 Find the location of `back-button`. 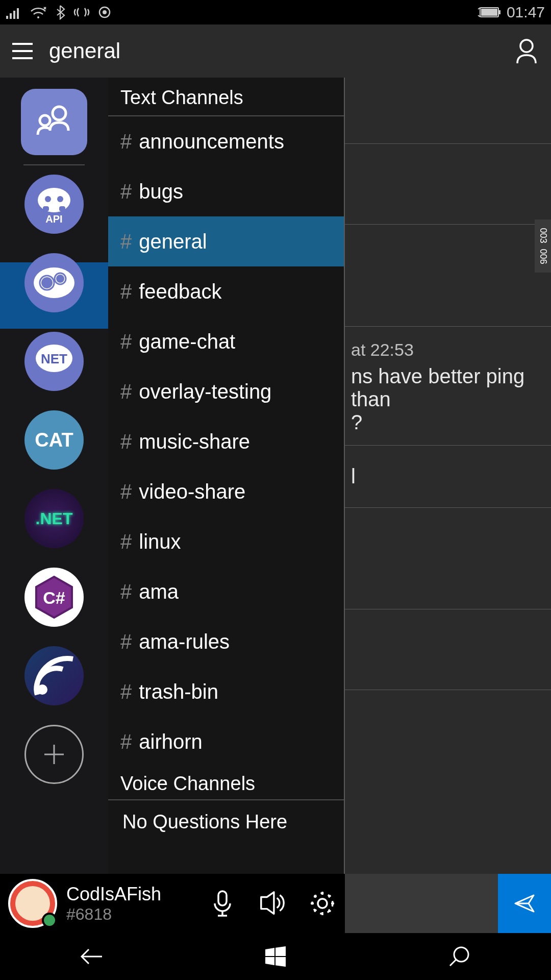

back-button is located at coordinates (92, 957).